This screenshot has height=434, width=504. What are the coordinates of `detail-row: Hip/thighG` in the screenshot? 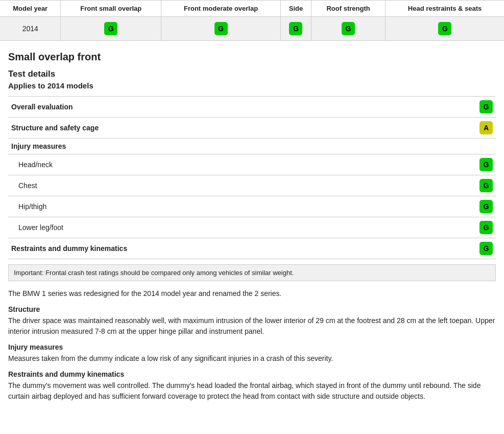 It's located at (252, 207).